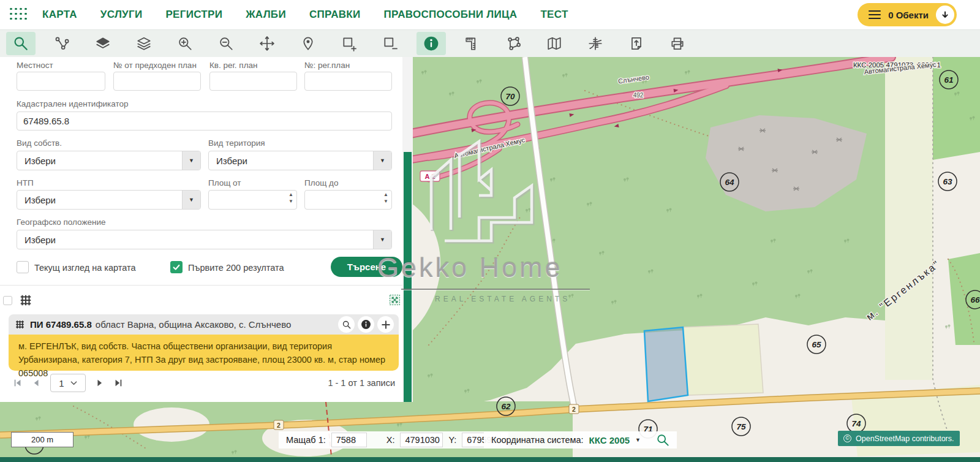  Describe the element at coordinates (554, 44) in the screenshot. I see `folded-map-icon` at that location.